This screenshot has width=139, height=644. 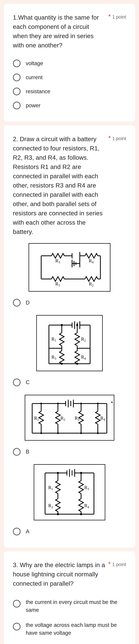 I want to click on question-text: 1.What quantity is the same for each com…, so click(x=60, y=32).